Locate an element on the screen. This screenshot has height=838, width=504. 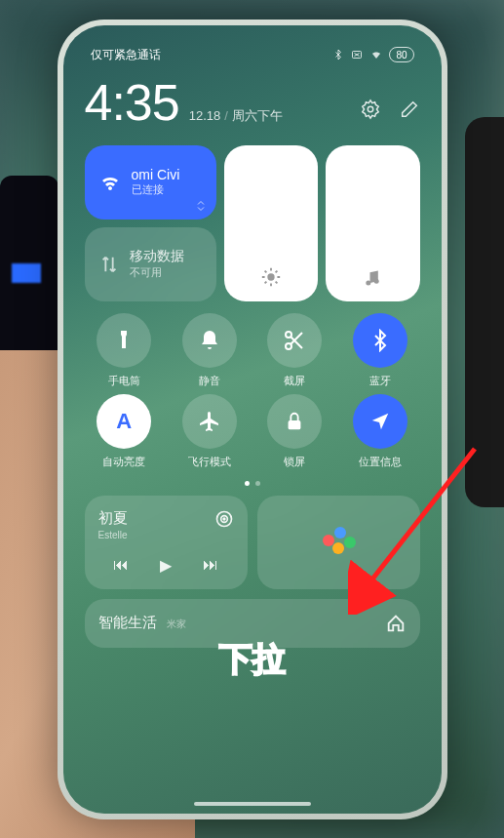
next-track-button: ⏭ is located at coordinates (211, 566).